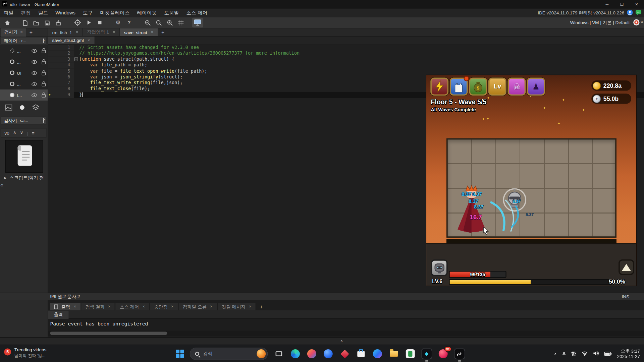 This screenshot has width=644, height=362. What do you see at coordinates (361, 354) in the screenshot?
I see `app-store-icon` at bounding box center [361, 354].